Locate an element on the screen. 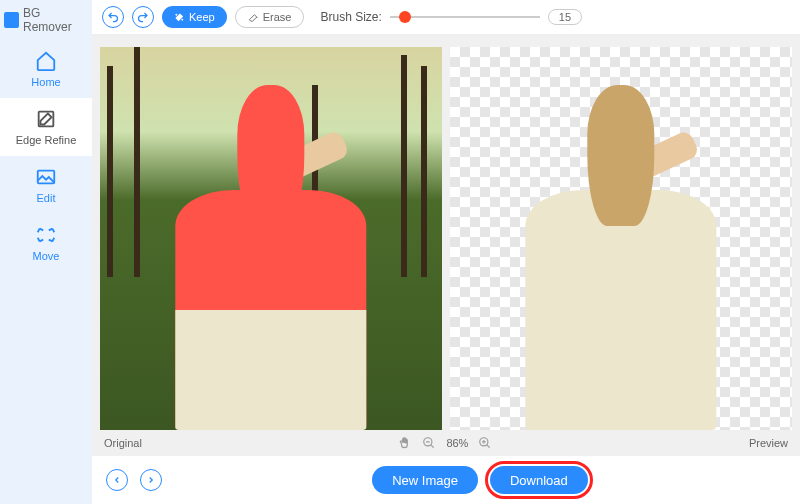  home-icon is located at coordinates (46, 61).